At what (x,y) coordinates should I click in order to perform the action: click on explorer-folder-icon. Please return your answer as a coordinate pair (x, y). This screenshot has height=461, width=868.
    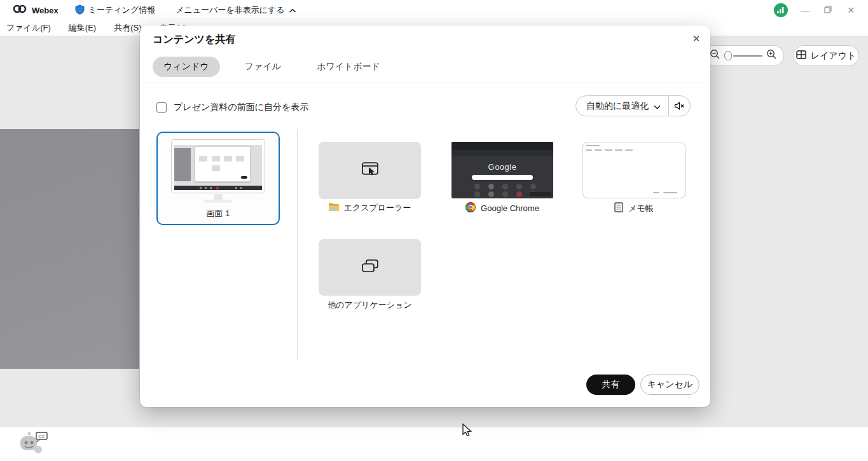
    Looking at the image, I should click on (334, 208).